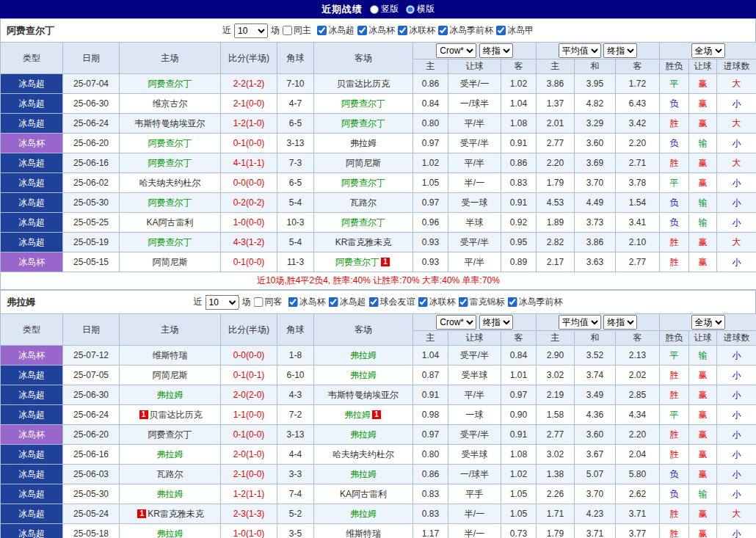 This screenshot has width=756, height=538. Describe the element at coordinates (170, 474) in the screenshot. I see `home-team-cell: 瓦路尔` at that location.